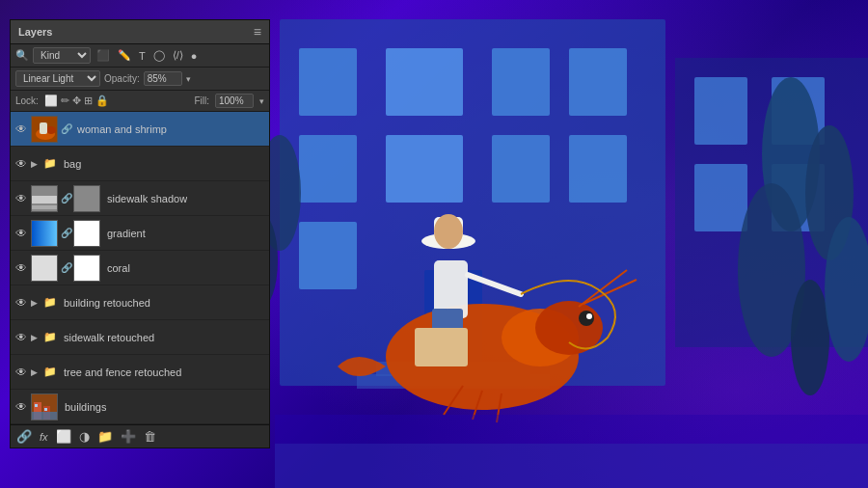  What do you see at coordinates (21, 303) in the screenshot?
I see `eye-icon-building-retouched: 👁` at bounding box center [21, 303].